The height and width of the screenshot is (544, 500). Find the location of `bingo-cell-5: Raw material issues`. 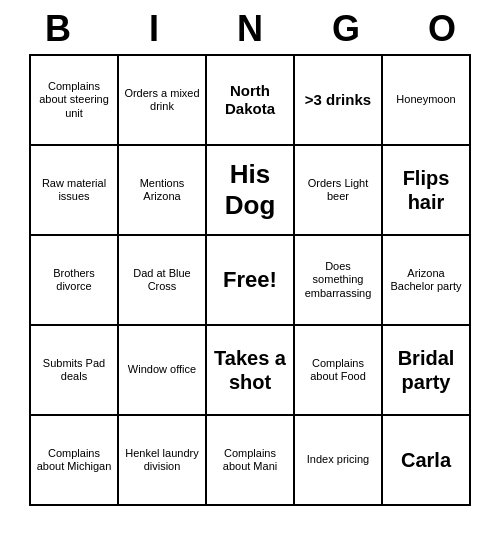

bingo-cell-5: Raw material issues is located at coordinates (75, 191).